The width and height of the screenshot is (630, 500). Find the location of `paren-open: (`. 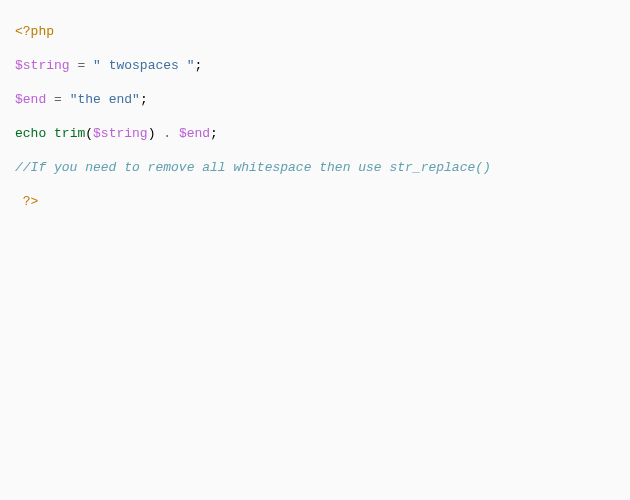

paren-open: ( is located at coordinates (89, 134).